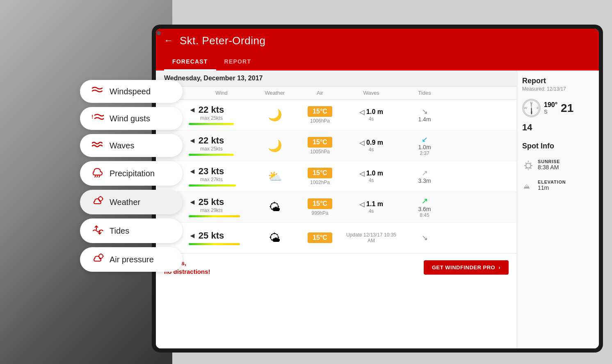 This screenshot has height=364, width=612. What do you see at coordinates (425, 238) in the screenshot?
I see `tide-arrow: ↘` at bounding box center [425, 238].